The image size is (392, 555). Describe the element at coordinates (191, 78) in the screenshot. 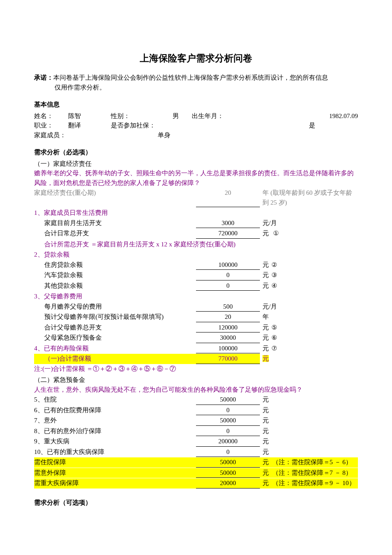

I see `promise-text-1: 本问卷基于上海保险同业公会制作的公益性软件上海保险客户需求分析系统而设计，您的所…` at that location.